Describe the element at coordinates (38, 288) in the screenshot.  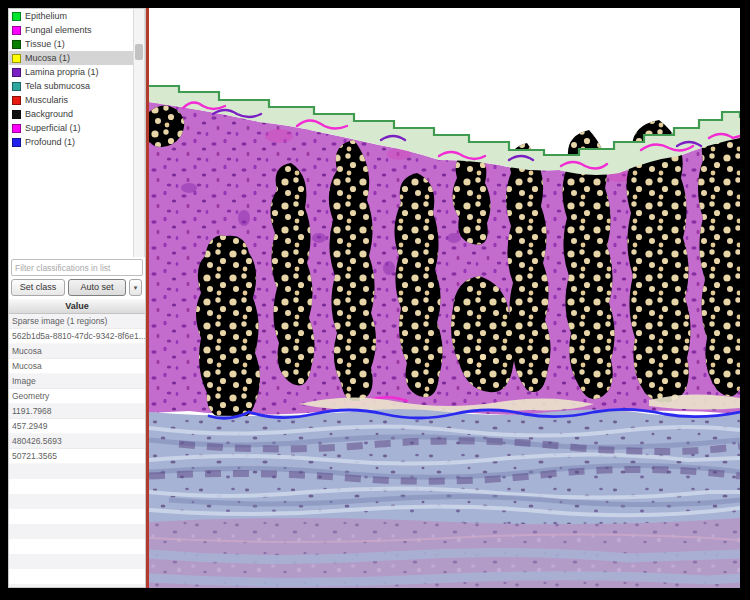
I see `set-class-button: Set class` at that location.